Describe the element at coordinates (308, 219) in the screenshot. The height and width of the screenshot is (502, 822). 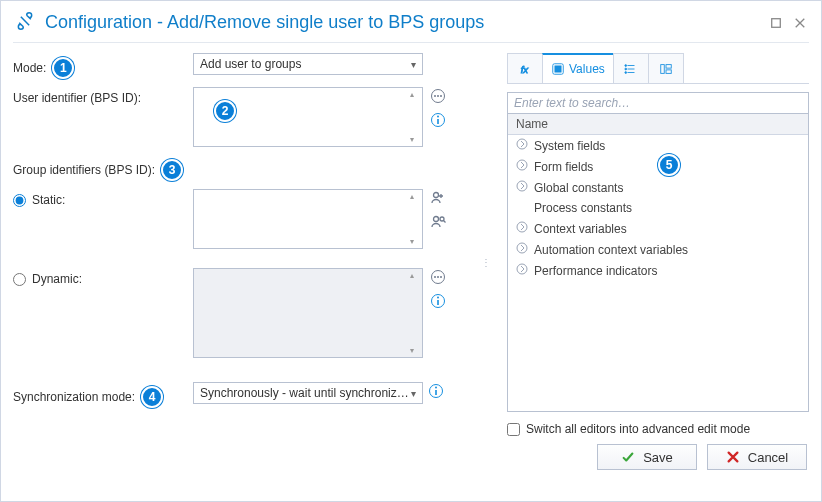
I see `static-textarea: ▴▾` at that location.